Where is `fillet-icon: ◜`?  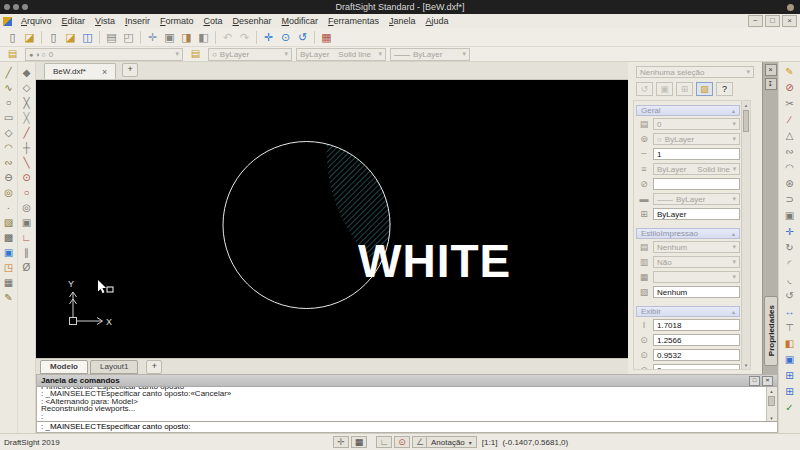
fillet-icon: ◜ is located at coordinates (790, 264).